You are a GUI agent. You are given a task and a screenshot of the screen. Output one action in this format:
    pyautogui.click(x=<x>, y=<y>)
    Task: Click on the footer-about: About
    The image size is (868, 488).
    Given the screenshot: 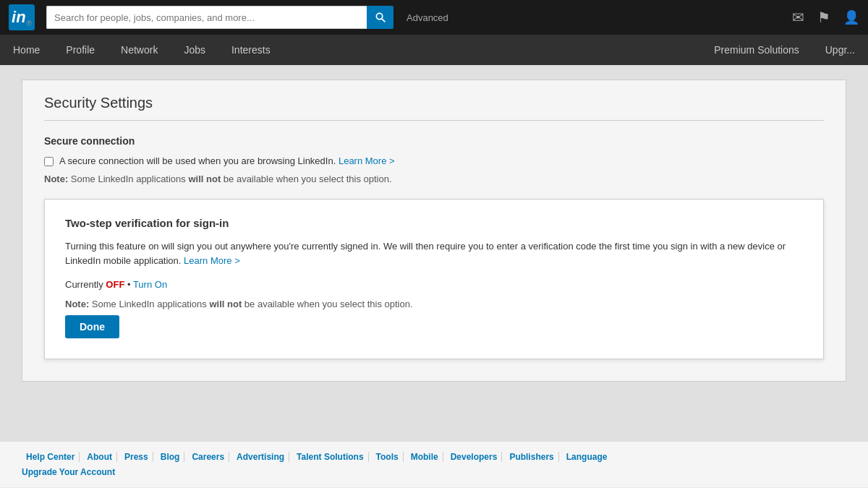 What is the action you would take?
    pyautogui.click(x=100, y=457)
    